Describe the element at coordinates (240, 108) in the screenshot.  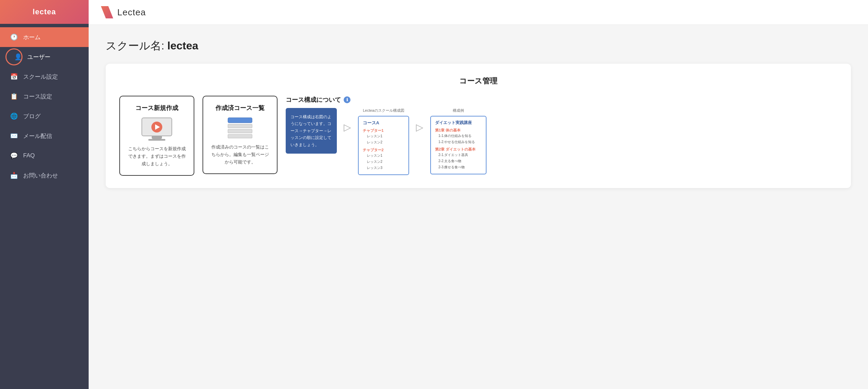
I see `existing-courses-title: 作成済コース一覧` at that location.